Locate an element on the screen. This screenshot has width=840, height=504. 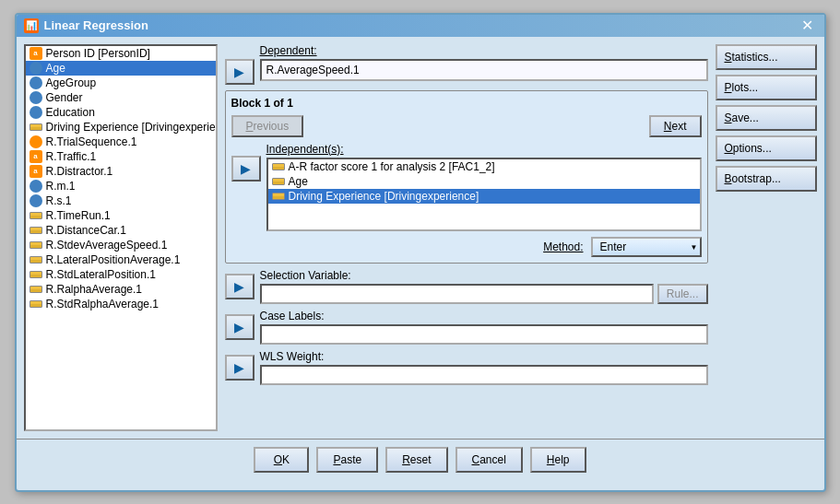
independents-section: ▶ Independent(s): A-R factor score 1 for… is located at coordinates (467, 187).